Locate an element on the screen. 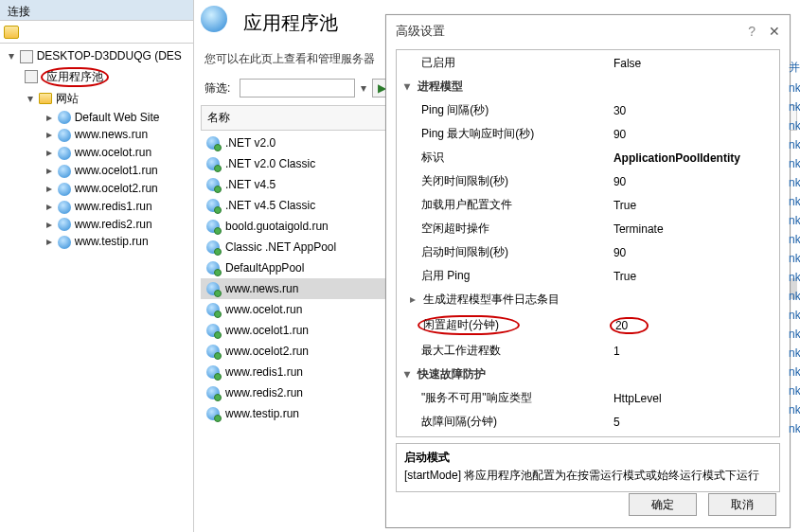  property-row: 闲置超时(分钟)20 is located at coordinates (588, 326).